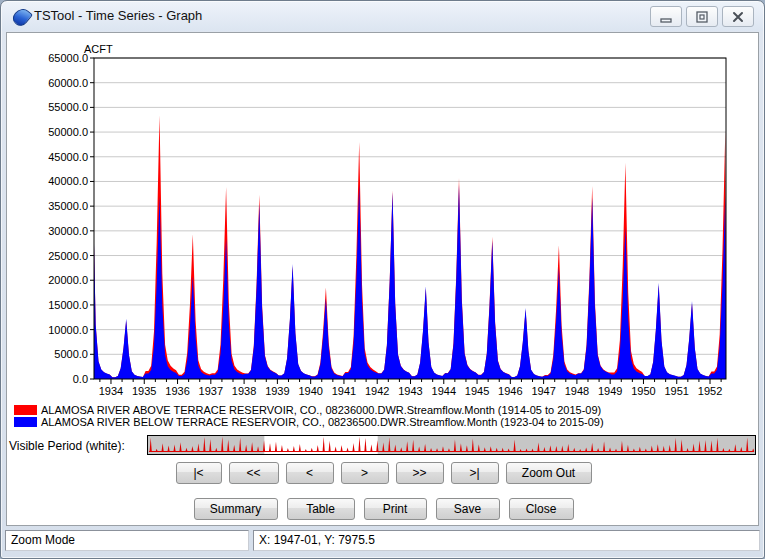  Describe the element at coordinates (236, 509) in the screenshot. I see `summary-button: Summary` at that location.